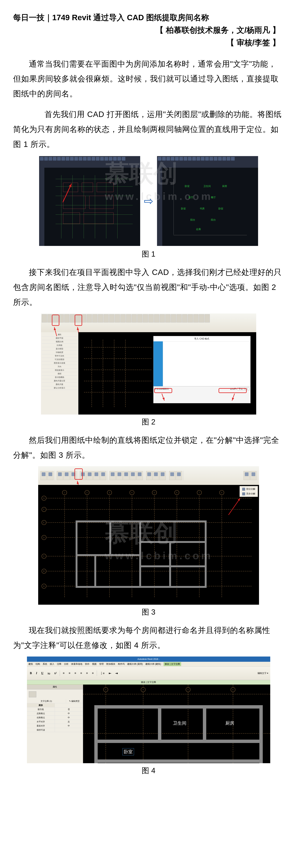 This screenshot has height=868, width=297. I want to click on edit-text-label: 编辑文字 ▾, so click(263, 673).